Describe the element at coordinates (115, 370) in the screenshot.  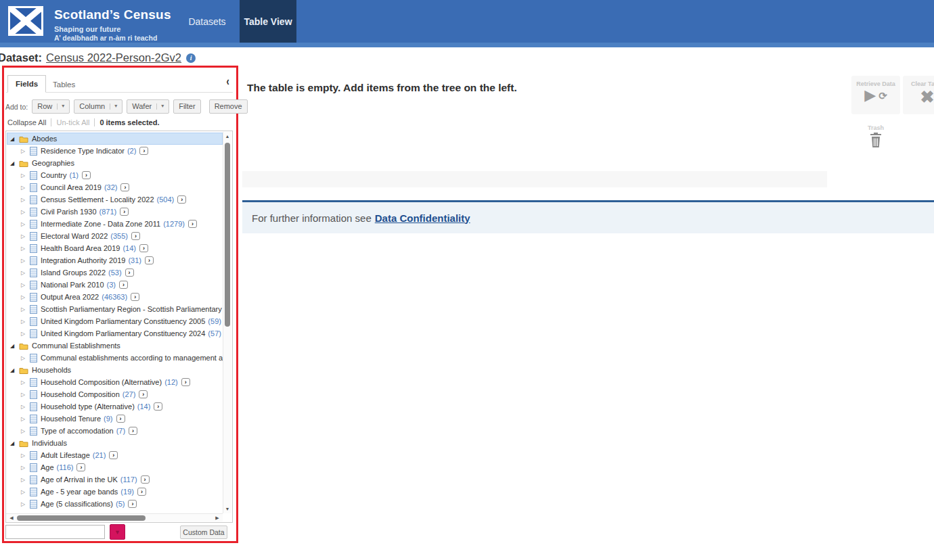
I see `tree-folder-row: ◢Households` at that location.